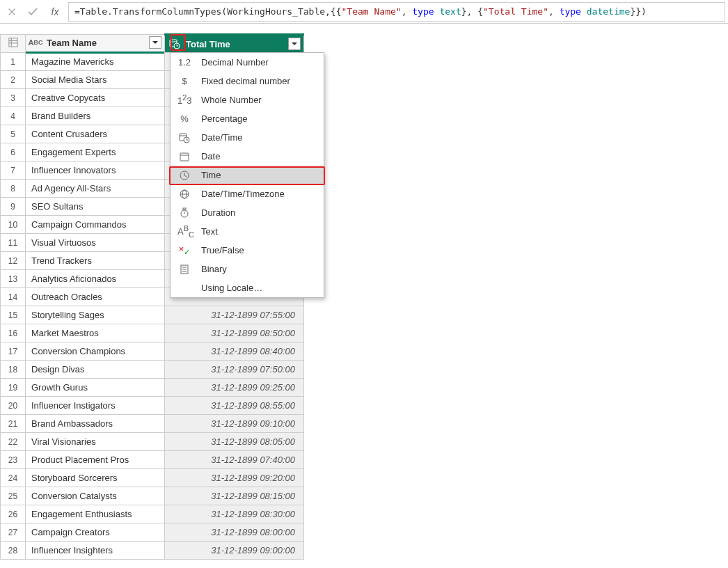  What do you see at coordinates (235, 44) in the screenshot?
I see `column-header-time: Total Time` at bounding box center [235, 44].